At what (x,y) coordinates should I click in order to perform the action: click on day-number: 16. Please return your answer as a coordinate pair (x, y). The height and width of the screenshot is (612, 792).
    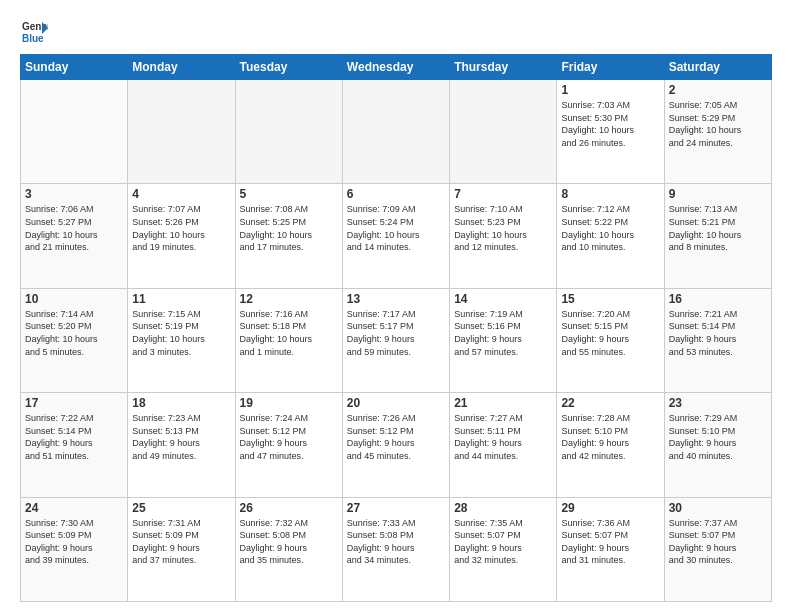
    Looking at the image, I should click on (718, 299).